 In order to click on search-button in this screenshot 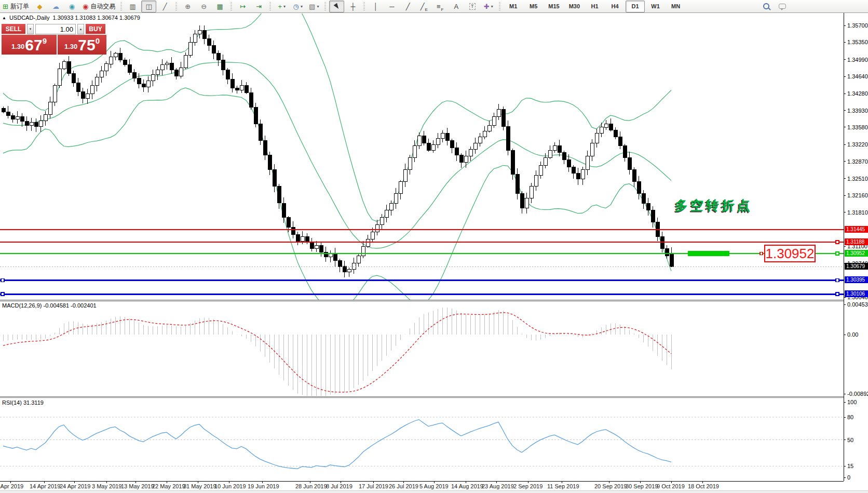, I will do `click(766, 6)`.